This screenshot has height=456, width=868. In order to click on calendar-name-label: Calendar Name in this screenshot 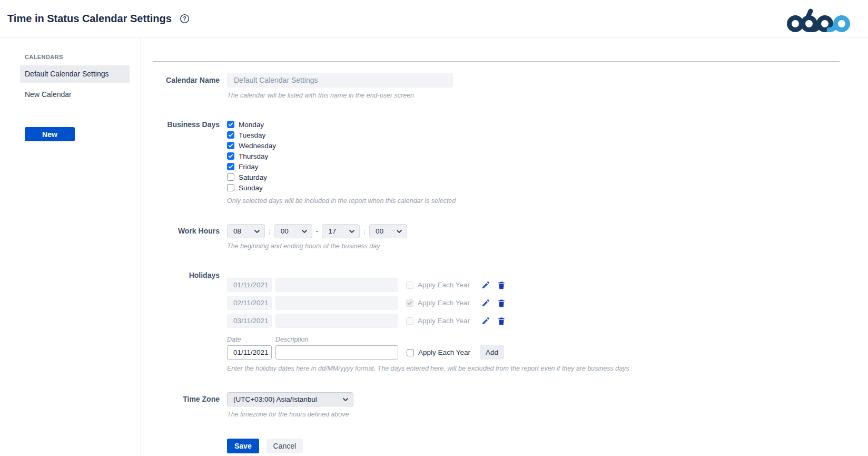, I will do `click(184, 86)`.